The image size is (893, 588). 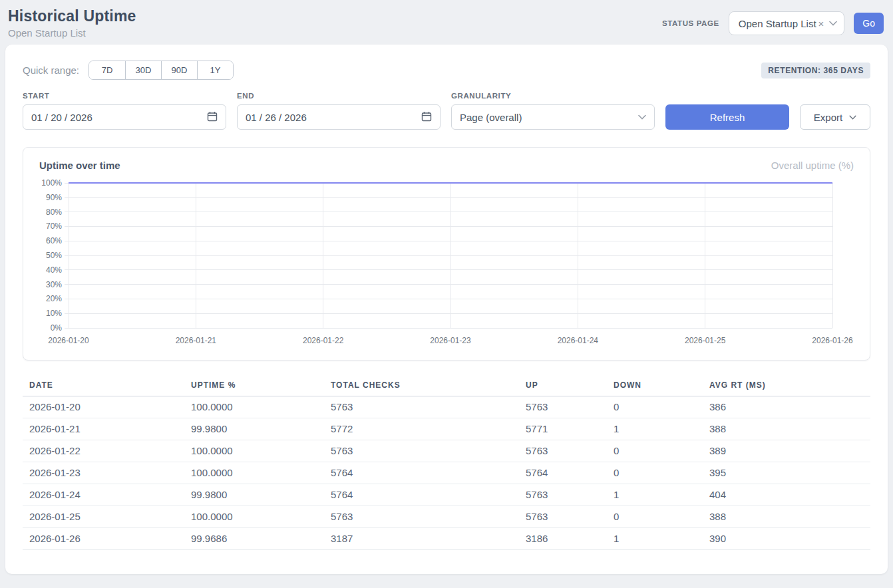 I want to click on table-header-cell: AVG RT (MS), so click(x=787, y=386).